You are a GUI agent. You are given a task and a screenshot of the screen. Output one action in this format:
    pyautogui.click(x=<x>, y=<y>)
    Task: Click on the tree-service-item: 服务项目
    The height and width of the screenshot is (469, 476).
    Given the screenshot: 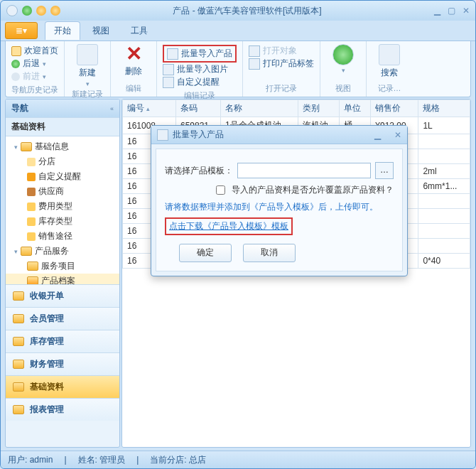 What is the action you would take?
    pyautogui.click(x=63, y=266)
    